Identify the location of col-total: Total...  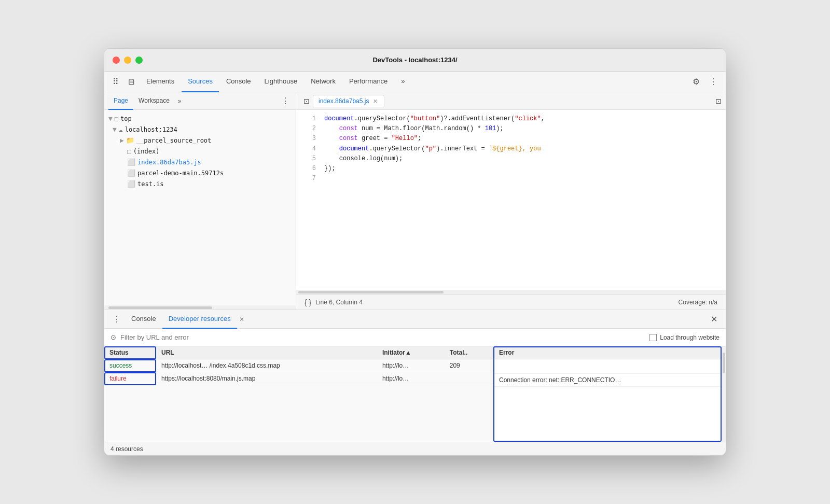
(469, 353).